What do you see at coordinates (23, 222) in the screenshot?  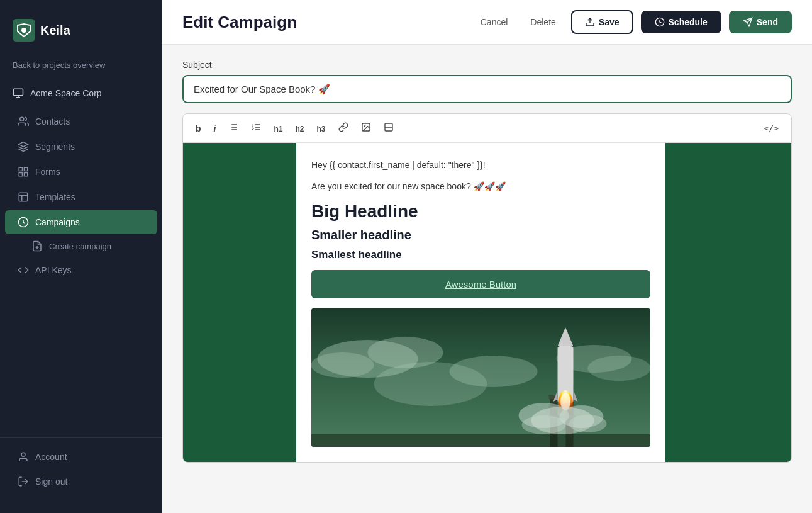 I see `campaigns-icon` at bounding box center [23, 222].